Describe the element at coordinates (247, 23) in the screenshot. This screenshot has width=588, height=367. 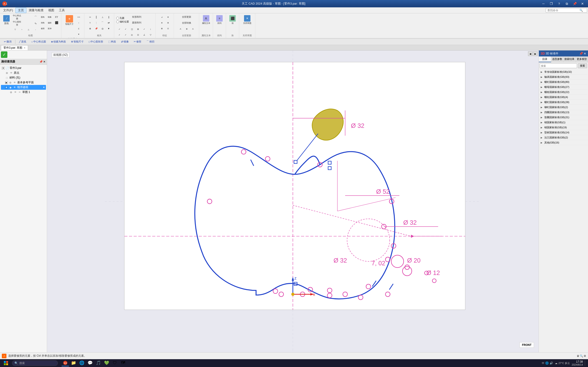
I see `close-sketch-btn: ✕ 关闭草图` at that location.